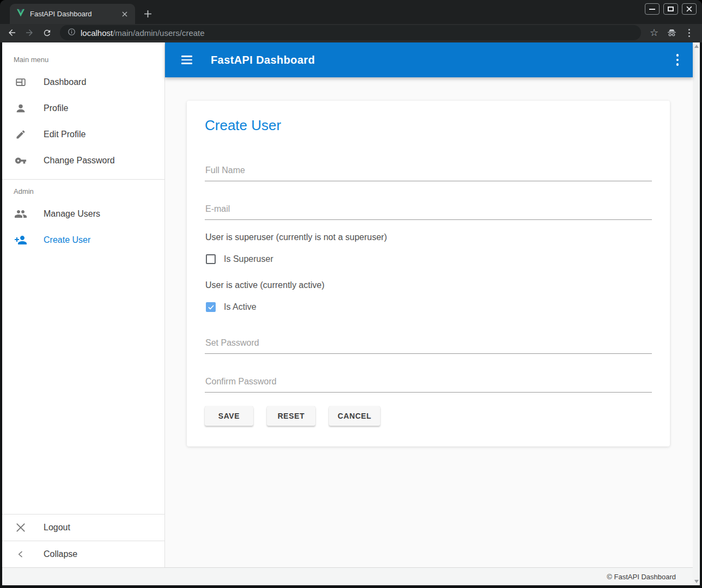  Describe the element at coordinates (83, 82) in the screenshot. I see `sidebar-item-dashboard: Dashboard` at that location.